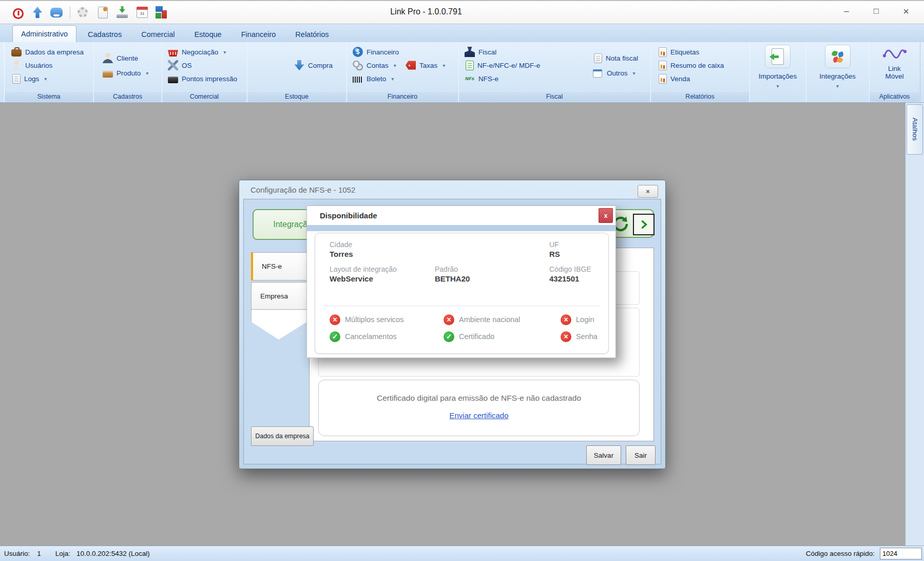 This screenshot has width=924, height=561. Describe the element at coordinates (402, 72) in the screenshot. I see `group-financeiro: $ Financeiro Contas ▾ Taxas ▾ Boleto ▾ F…` at that location.